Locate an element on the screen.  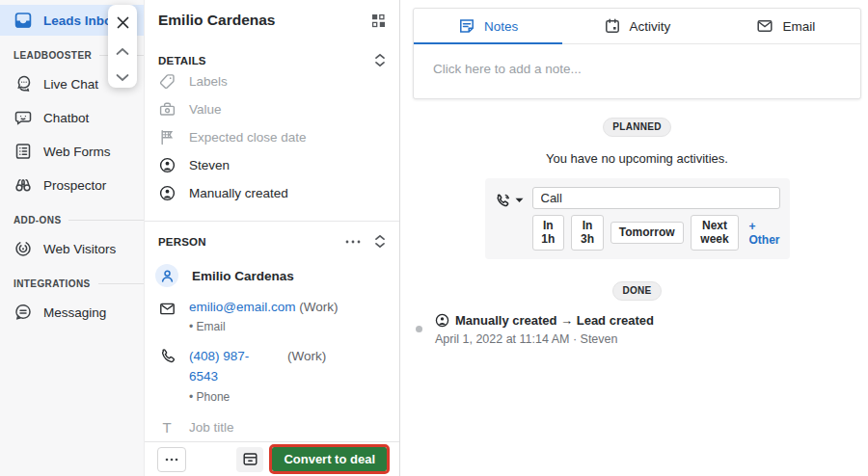
activity-type-selector is located at coordinates (509, 198).